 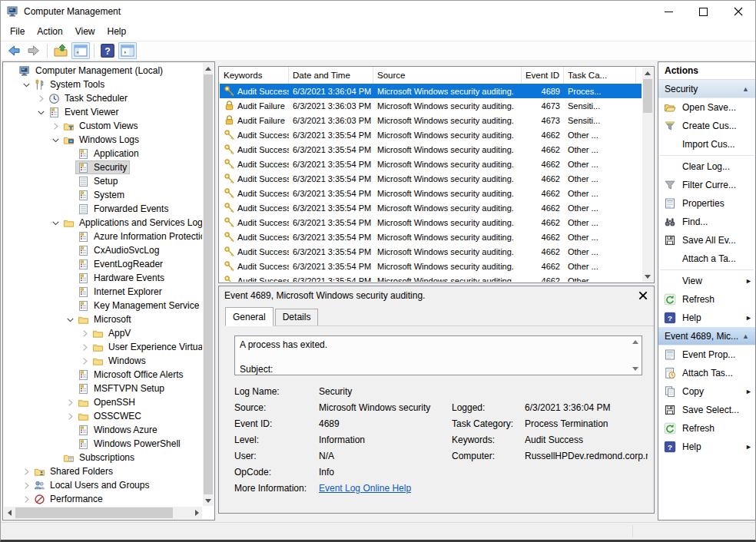 I want to click on tree-item-microsoft: Microsoft, so click(x=103, y=319).